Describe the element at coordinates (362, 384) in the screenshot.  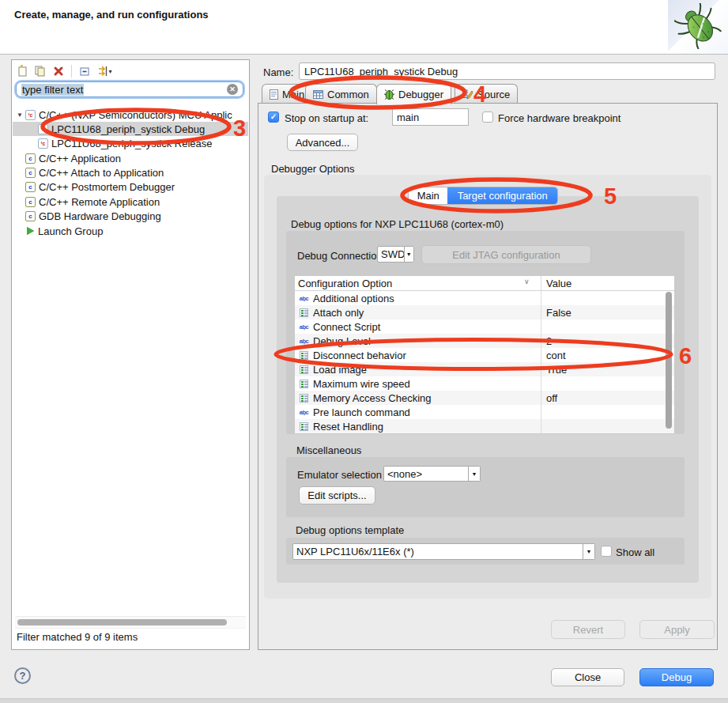
I see `option-name: Maximum wire speed` at that location.